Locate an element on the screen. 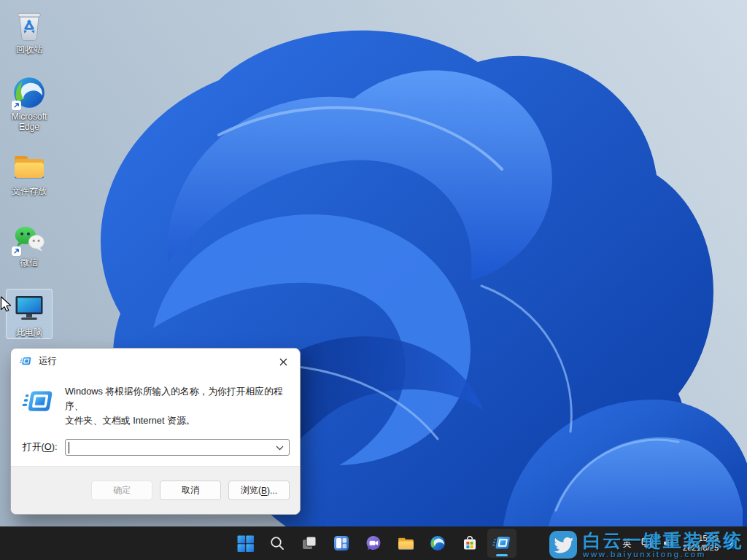 The width and height of the screenshot is (747, 560). widgets-icon is located at coordinates (341, 543).